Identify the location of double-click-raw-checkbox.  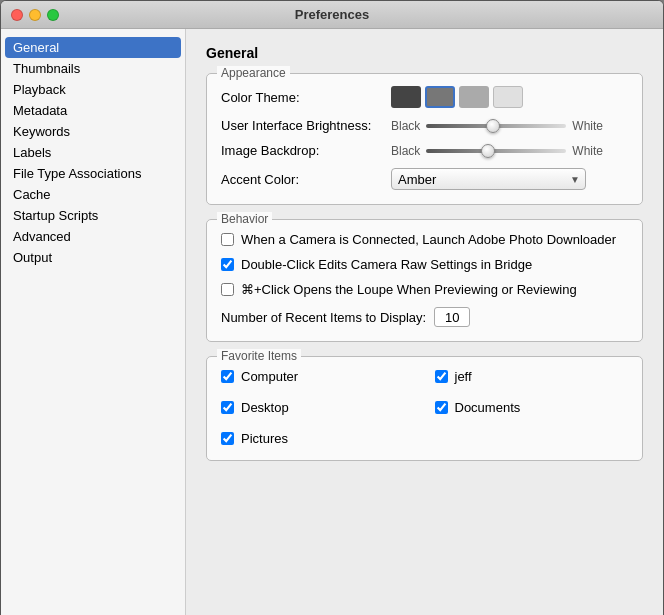
(228, 264).